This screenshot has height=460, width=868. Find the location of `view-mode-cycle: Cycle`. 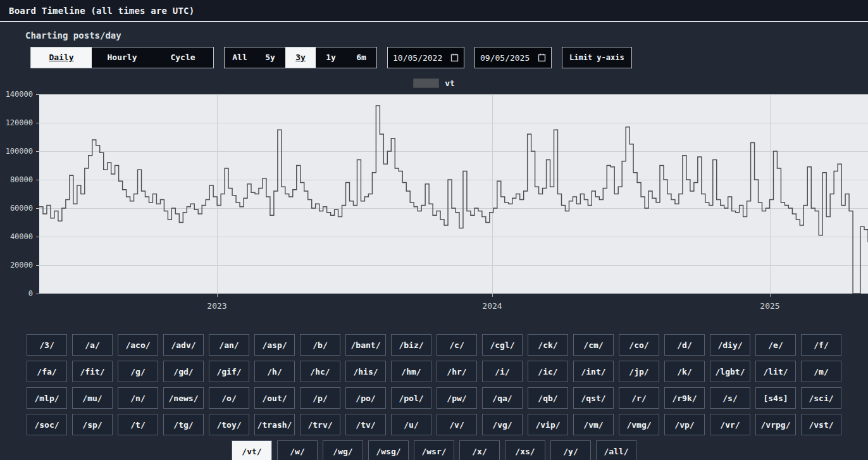

view-mode-cycle: Cycle is located at coordinates (183, 58).